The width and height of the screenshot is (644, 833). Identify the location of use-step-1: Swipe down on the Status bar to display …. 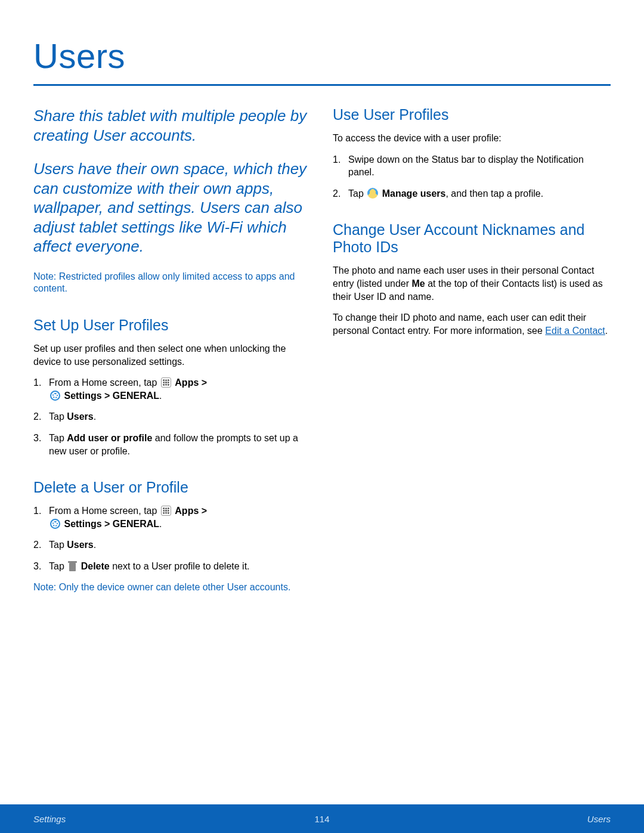
(472, 166).